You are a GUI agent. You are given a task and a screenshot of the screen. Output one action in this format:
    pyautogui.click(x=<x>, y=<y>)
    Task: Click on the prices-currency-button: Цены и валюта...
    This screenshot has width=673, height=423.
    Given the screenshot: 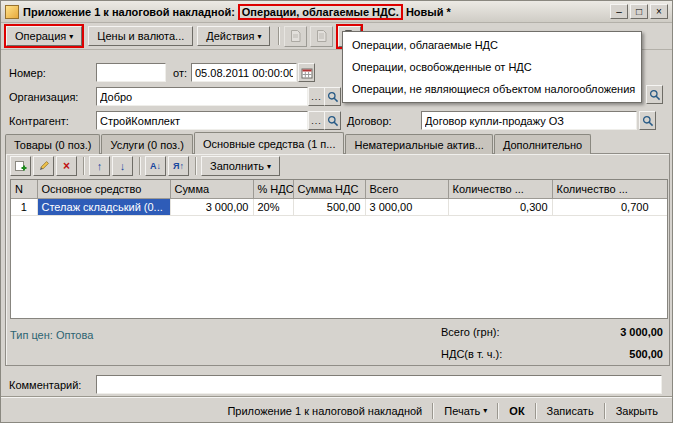 What is the action you would take?
    pyautogui.click(x=140, y=36)
    